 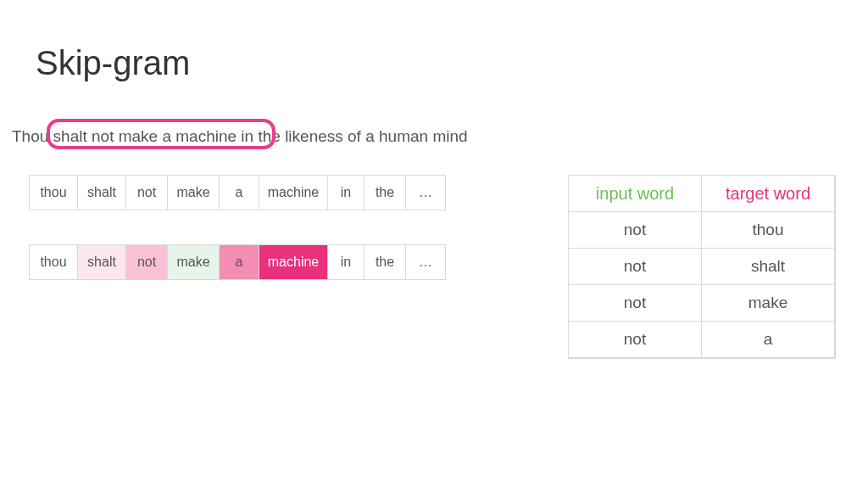 What do you see at coordinates (702, 304) in the screenshot?
I see `pair-table-row: notmake` at bounding box center [702, 304].